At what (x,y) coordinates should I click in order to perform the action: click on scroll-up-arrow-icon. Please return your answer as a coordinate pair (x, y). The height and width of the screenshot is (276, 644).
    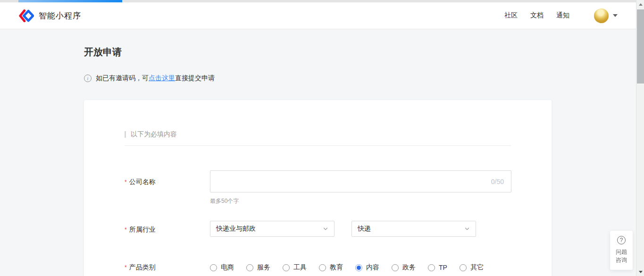
    Looking at the image, I should click on (640, 4).